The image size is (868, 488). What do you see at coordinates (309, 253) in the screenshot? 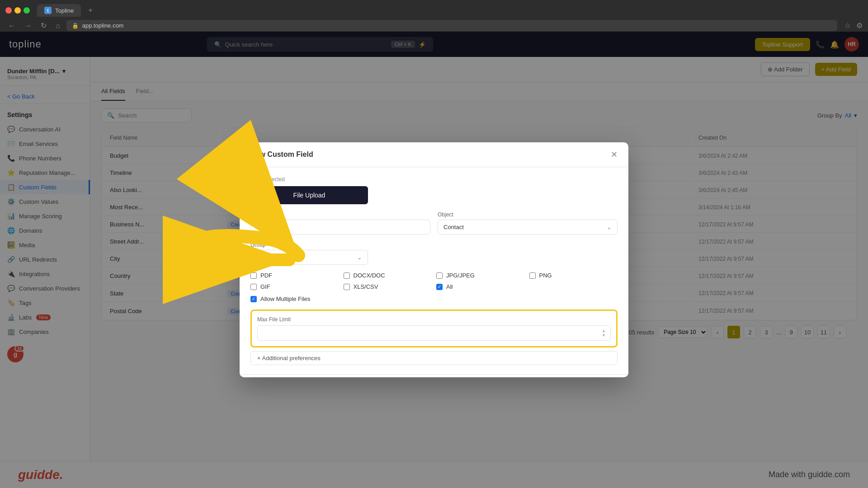
I see `group-group: Group Additional Inf... ⌄` at bounding box center [309, 253].